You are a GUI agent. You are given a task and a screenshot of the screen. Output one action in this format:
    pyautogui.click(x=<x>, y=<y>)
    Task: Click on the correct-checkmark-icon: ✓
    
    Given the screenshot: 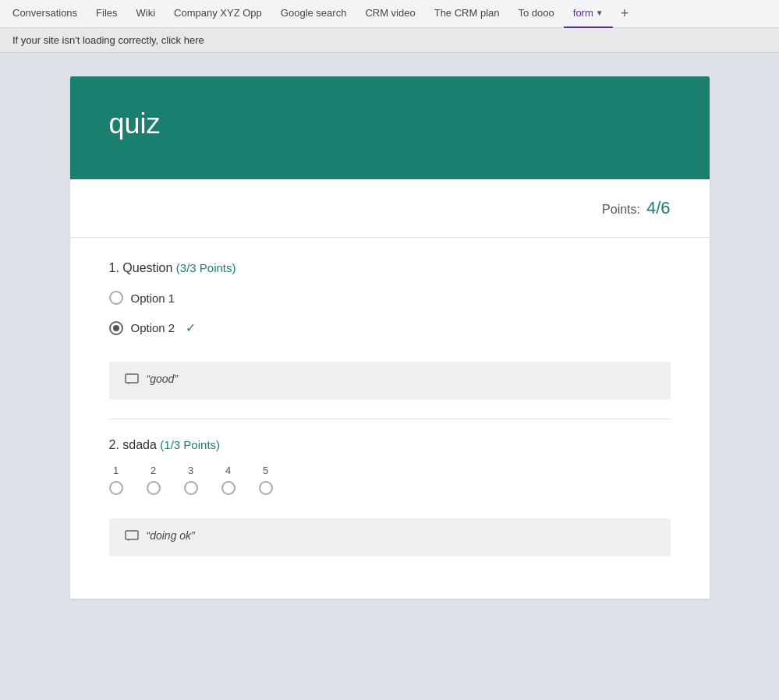 What is the action you would take?
    pyautogui.click(x=190, y=327)
    